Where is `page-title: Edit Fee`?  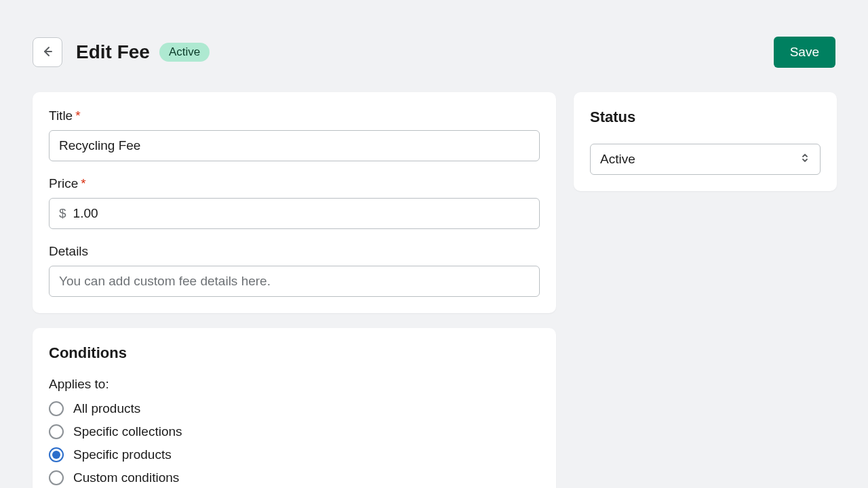 page-title: Edit Fee is located at coordinates (113, 52).